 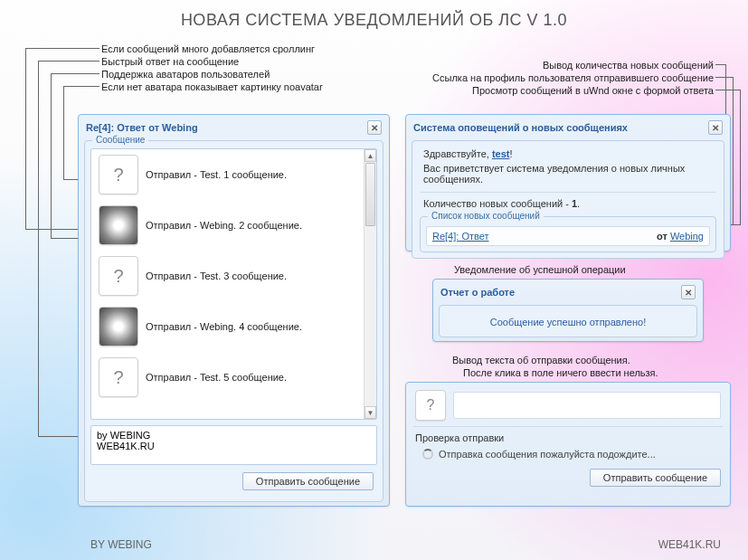 What do you see at coordinates (224, 225) in the screenshot?
I see `message-text: Отправил - Webing. 2 сообщение.` at bounding box center [224, 225].